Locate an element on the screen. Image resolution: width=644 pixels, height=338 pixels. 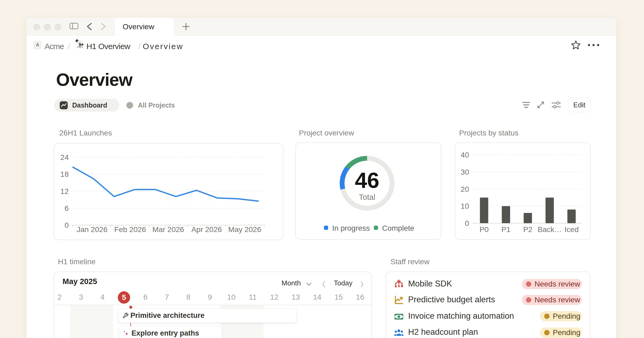
svg-text: Iced is located at coordinates (572, 230).